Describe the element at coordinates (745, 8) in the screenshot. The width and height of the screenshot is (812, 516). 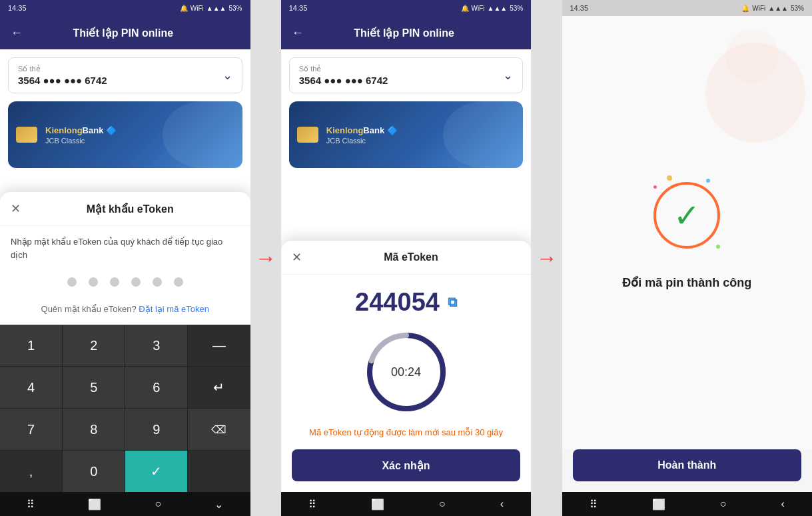
I see `notification-icon-3: 🔔` at that location.